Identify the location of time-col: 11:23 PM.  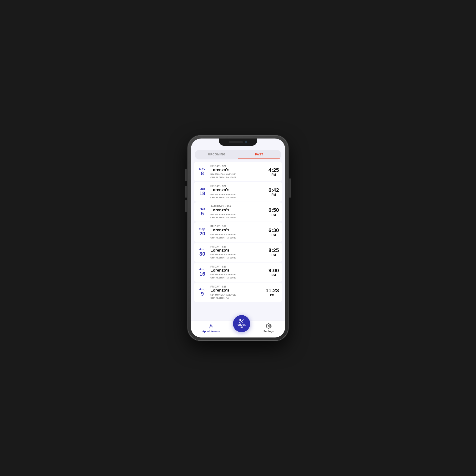
(272, 292).